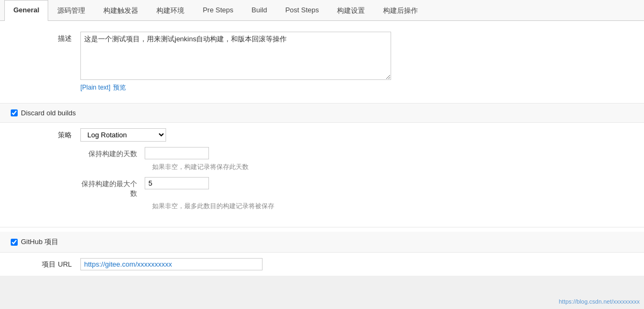 The image size is (644, 309). Describe the element at coordinates (170, 11) in the screenshot. I see `tab-env: 构建环境` at that location.